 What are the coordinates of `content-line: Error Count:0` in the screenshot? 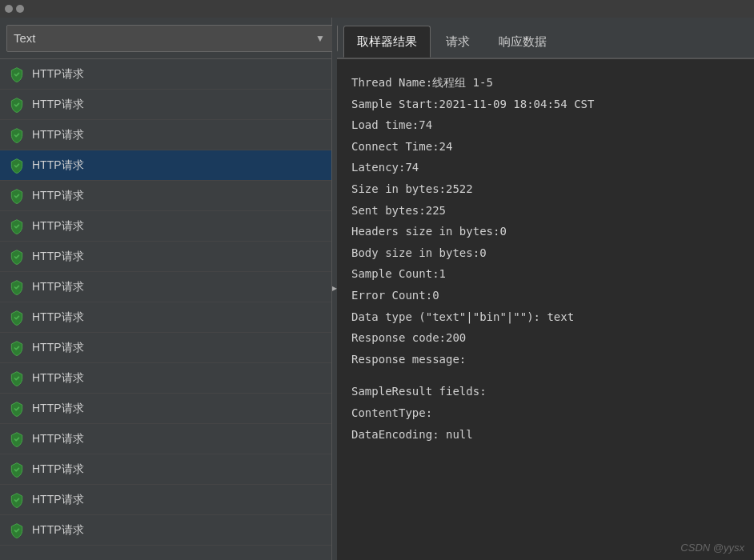 It's located at (546, 296).